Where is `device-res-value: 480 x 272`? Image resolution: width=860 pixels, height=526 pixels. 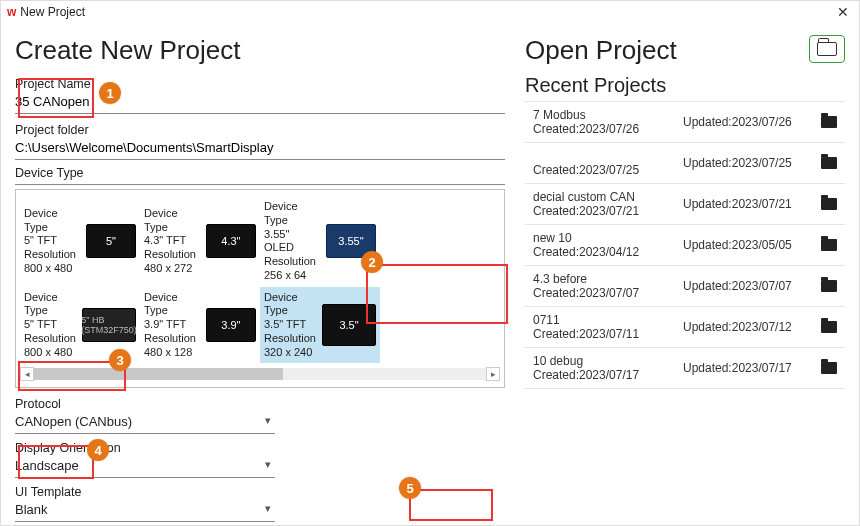 device-res-value: 480 x 272 is located at coordinates (172, 269).